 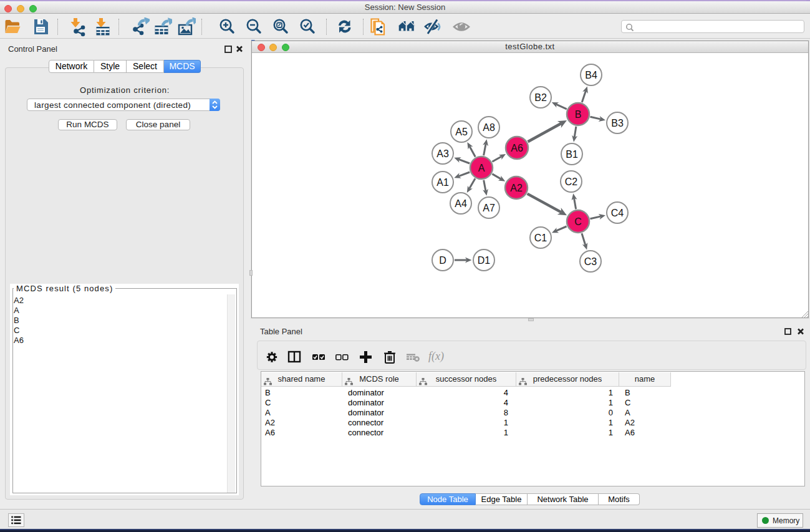 I want to click on svg-text: B2, so click(x=541, y=97).